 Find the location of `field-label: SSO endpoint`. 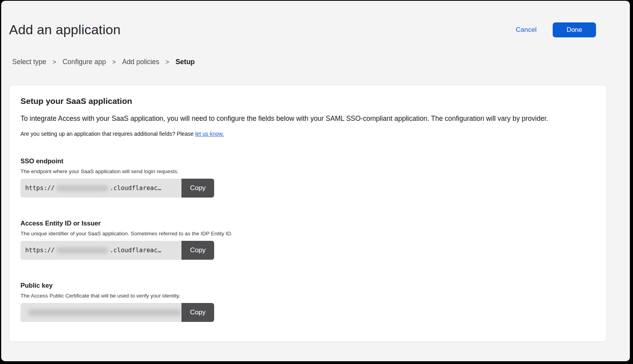

field-label: SSO endpoint is located at coordinates (308, 161).